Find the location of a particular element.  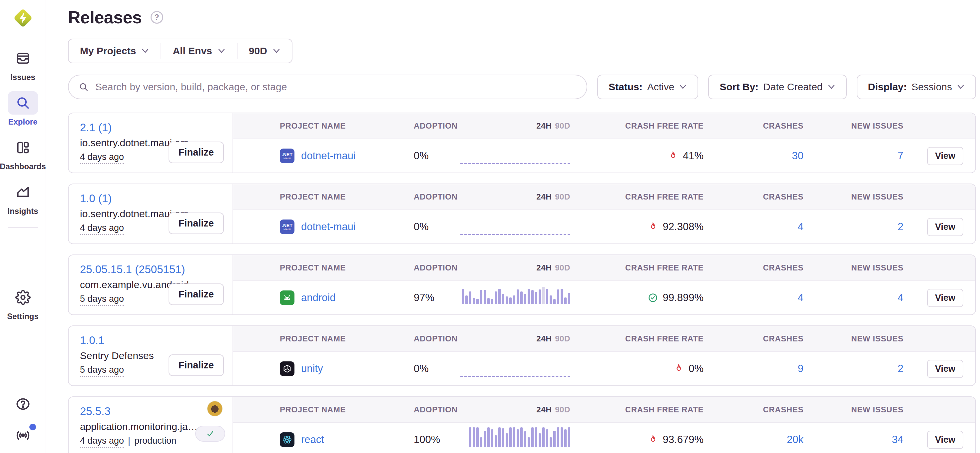

crashes-cell: 30 is located at coordinates (753, 156).